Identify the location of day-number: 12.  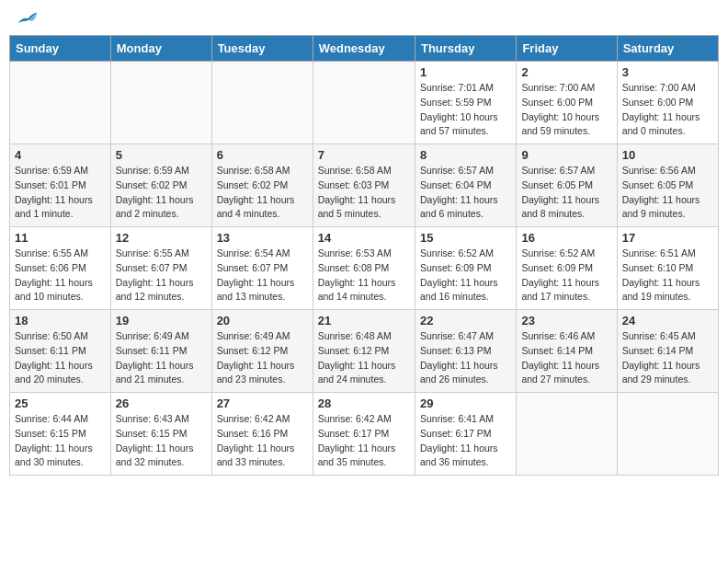
(162, 237).